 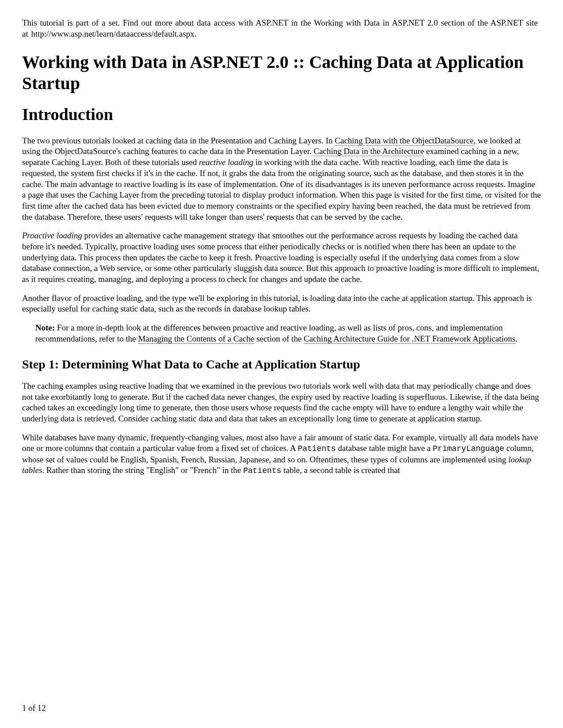 What do you see at coordinates (282, 364) in the screenshot?
I see `step1-heading: Step 1: Determining What Data to Cache a…` at bounding box center [282, 364].